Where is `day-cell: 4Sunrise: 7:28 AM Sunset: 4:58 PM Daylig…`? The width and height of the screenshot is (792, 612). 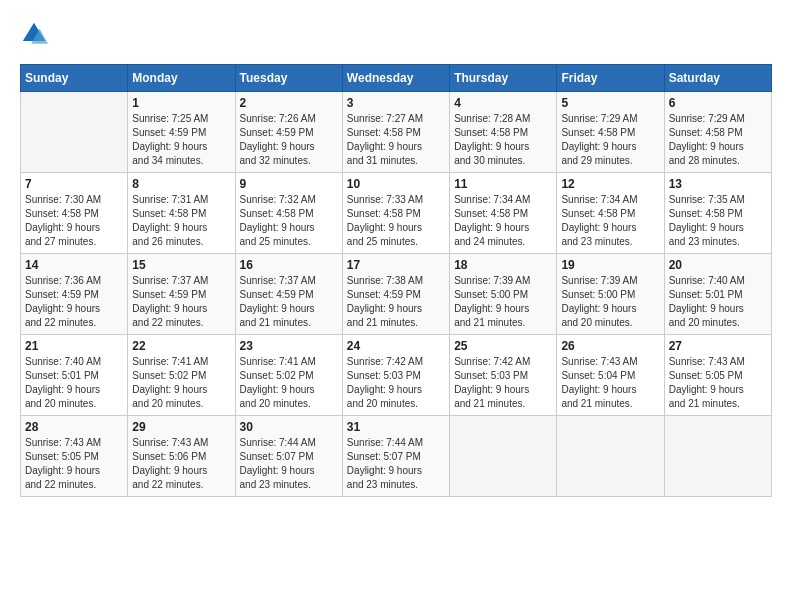
day-cell: 4Sunrise: 7:28 AM Sunset: 4:58 PM Daylig… is located at coordinates (504, 132).